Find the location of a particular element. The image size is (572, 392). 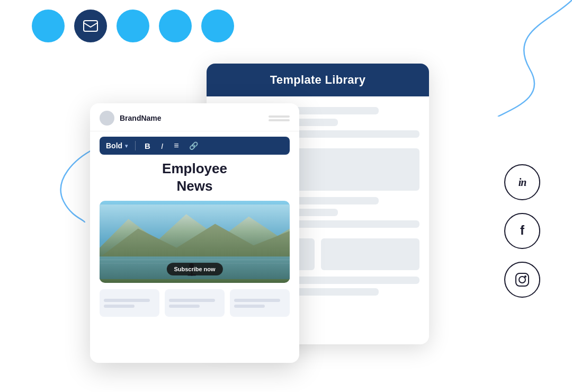

linkedin-label: in is located at coordinates (522, 182).